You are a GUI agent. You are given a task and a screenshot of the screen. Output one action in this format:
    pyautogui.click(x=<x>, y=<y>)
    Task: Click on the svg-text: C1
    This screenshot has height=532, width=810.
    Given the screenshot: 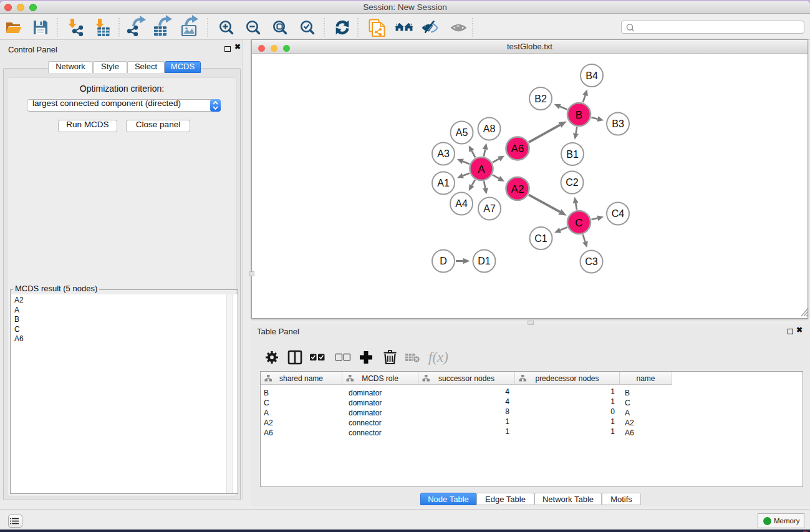 What is the action you would take?
    pyautogui.click(x=541, y=238)
    